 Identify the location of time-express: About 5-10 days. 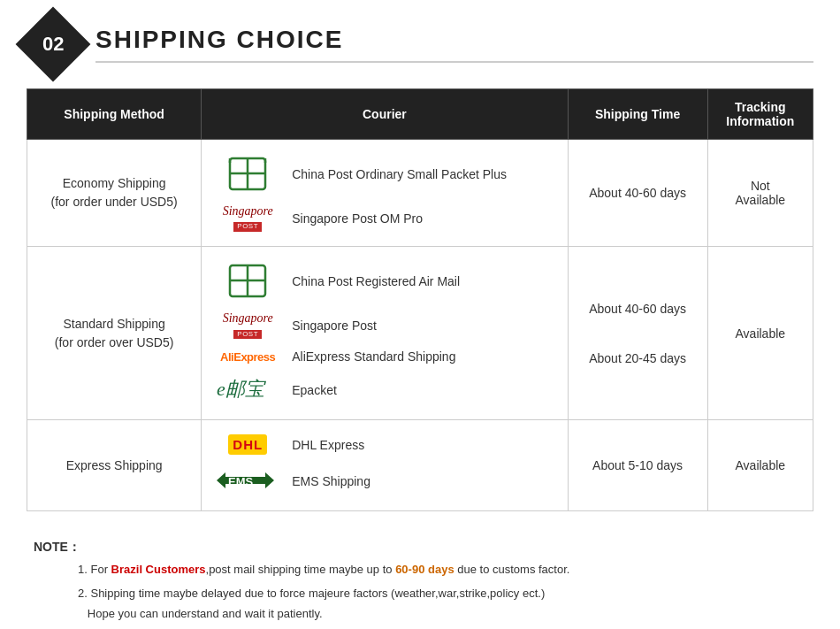
(638, 465).